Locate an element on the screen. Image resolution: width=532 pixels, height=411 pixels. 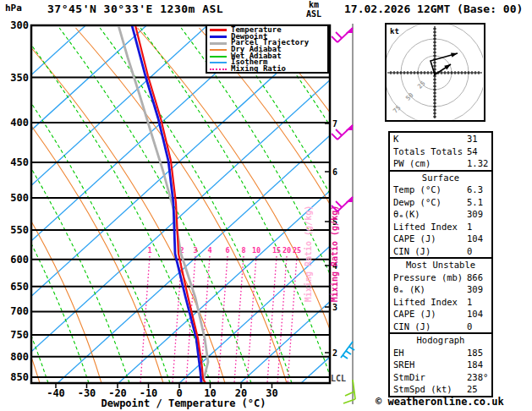
copyright-label: © weatheronline.co.uk is located at coordinates (440, 402).